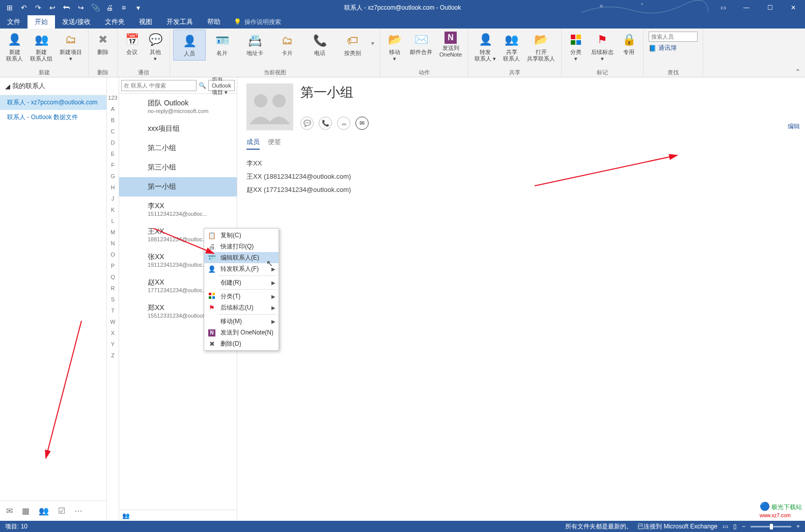 This screenshot has height=532, width=805. Describe the element at coordinates (735, 526) in the screenshot. I see `view-reading-icon: ▯` at that location.